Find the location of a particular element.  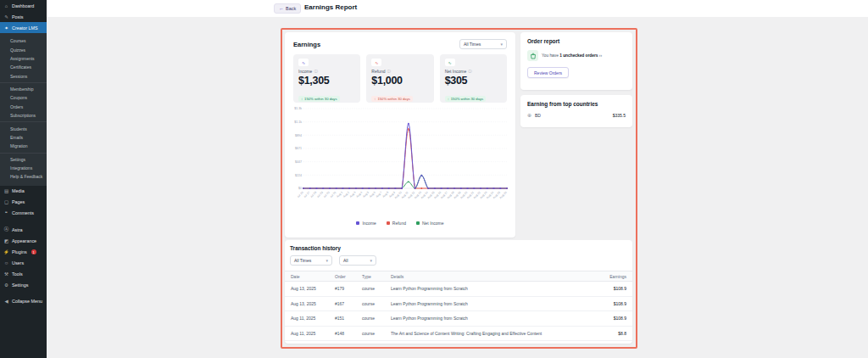

column-header-details: Details is located at coordinates (485, 277).